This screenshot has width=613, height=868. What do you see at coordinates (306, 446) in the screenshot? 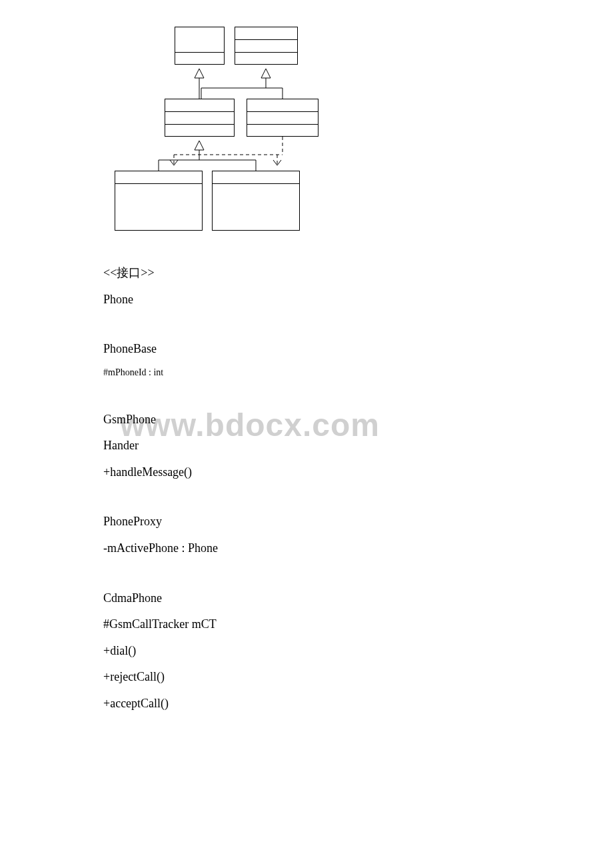
I see `hander-name-label: Hander` at bounding box center [306, 446].